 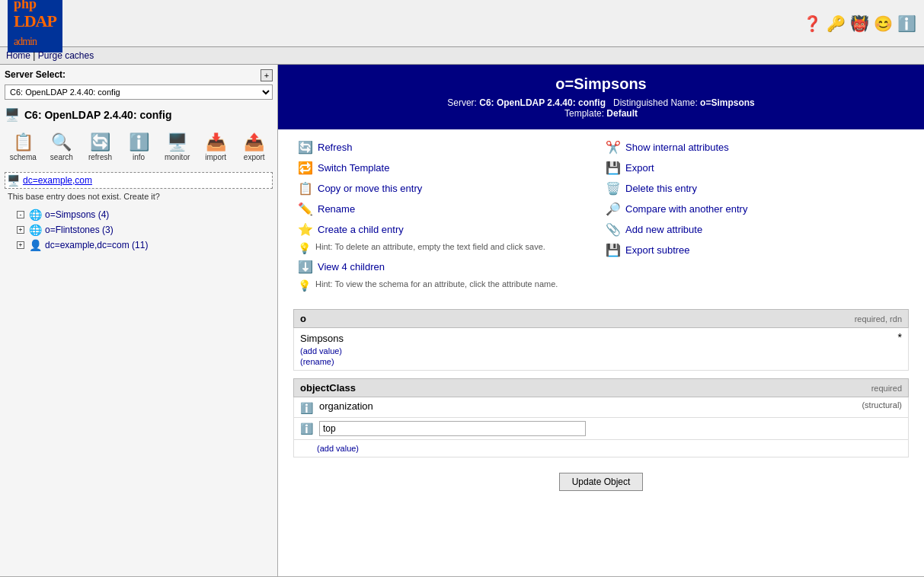 I want to click on toolbar-import: 📥 import, so click(x=216, y=147).